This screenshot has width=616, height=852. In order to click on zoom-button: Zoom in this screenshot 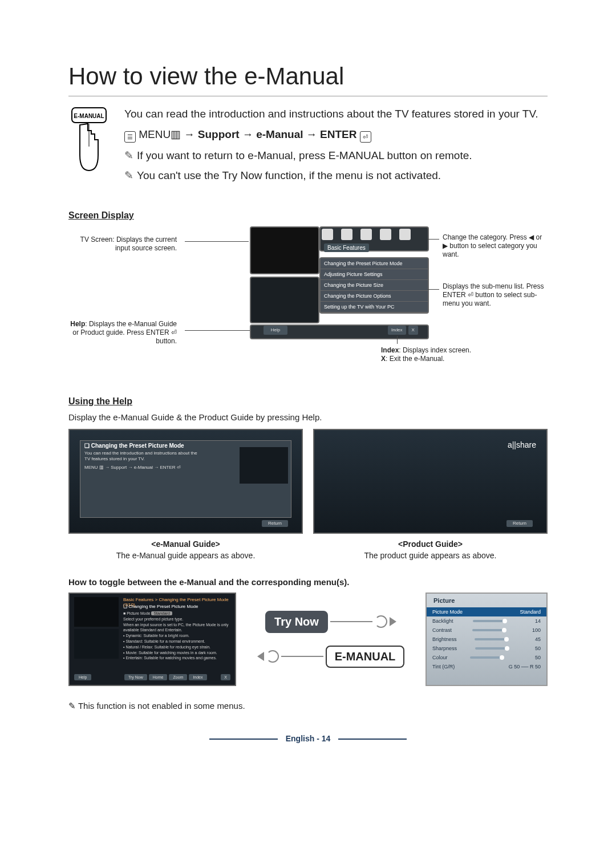, I will do `click(178, 677)`.